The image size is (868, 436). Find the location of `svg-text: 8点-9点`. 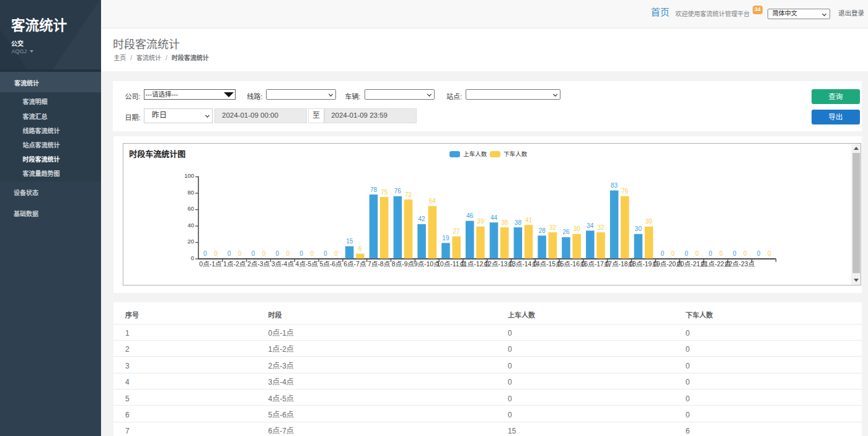

svg-text: 8点-9点 is located at coordinates (403, 264).